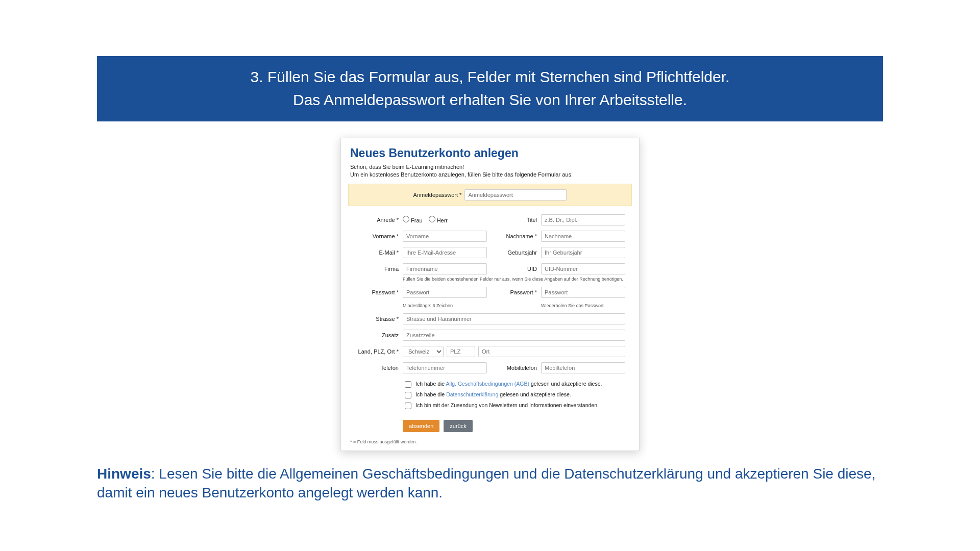 This screenshot has height=551, width=980. What do you see at coordinates (514, 385) in the screenshot?
I see `agb-checkbox-row: Ich habe die Allg. Geschäftsbedingungen …` at bounding box center [514, 385].